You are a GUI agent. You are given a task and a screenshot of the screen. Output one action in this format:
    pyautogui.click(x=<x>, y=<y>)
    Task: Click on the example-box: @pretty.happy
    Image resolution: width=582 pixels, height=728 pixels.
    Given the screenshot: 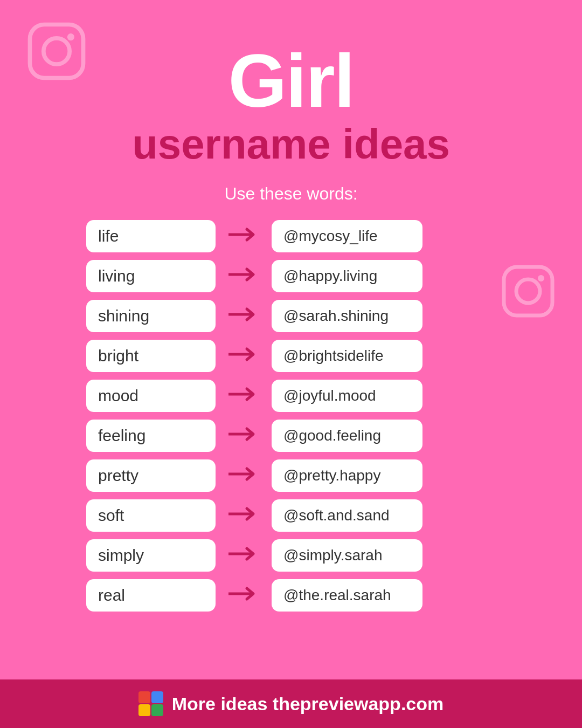 What is the action you would take?
    pyautogui.click(x=347, y=476)
    